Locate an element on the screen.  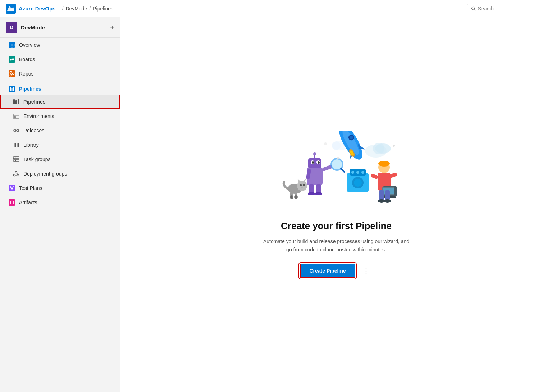
project-name: DevMode is located at coordinates (33, 27).